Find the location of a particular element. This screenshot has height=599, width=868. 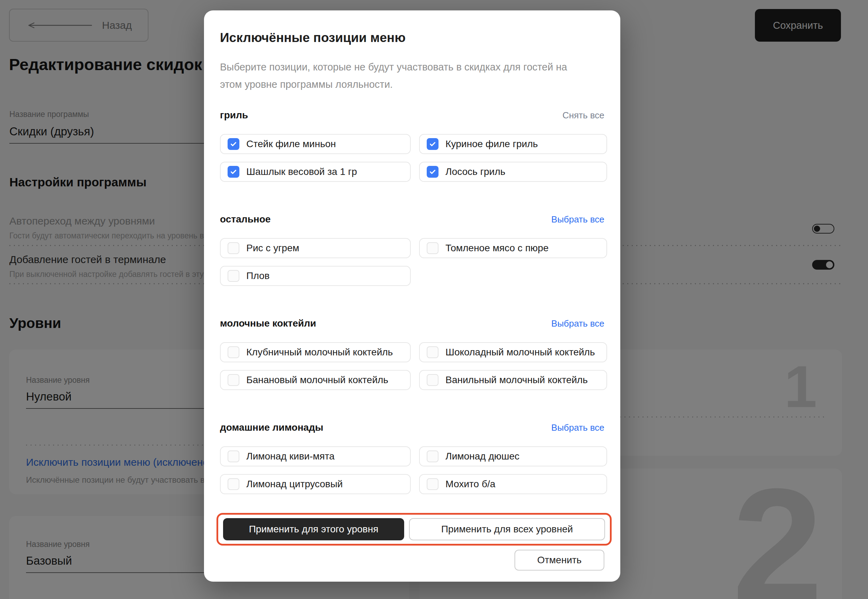

apply-this-level-label: Применить для этого уровня is located at coordinates (314, 529).